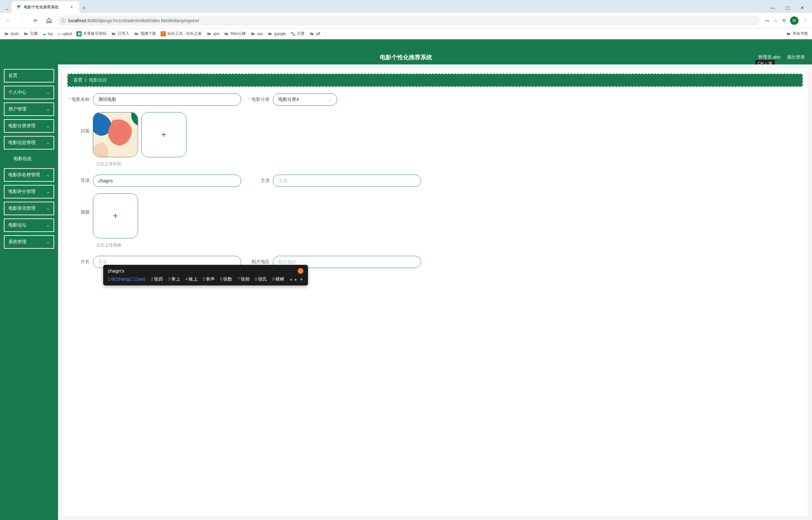  Describe the element at coordinates (276, 34) in the screenshot. I see `bookmark-google: google` at that location.